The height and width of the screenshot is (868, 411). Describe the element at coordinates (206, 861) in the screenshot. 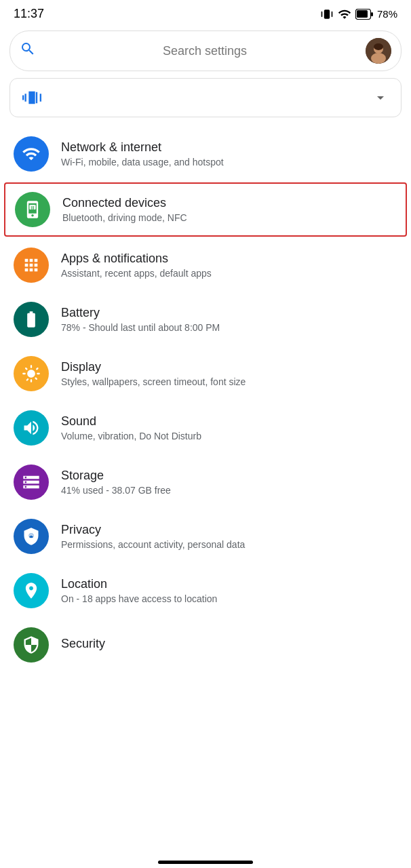

I see `nav-bar` at that location.